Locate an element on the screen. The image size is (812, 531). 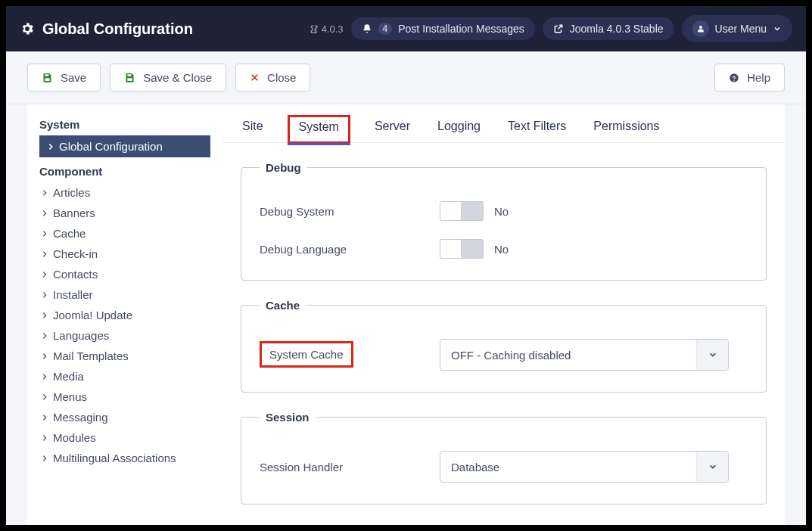
close-icon is located at coordinates (254, 77).